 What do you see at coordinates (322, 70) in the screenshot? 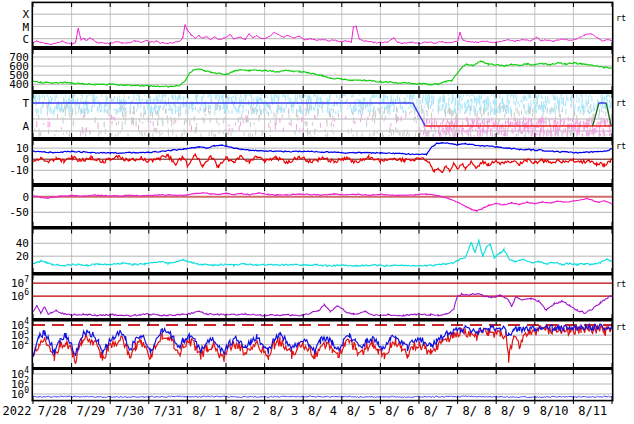
I see `panel-speed` at bounding box center [322, 70].